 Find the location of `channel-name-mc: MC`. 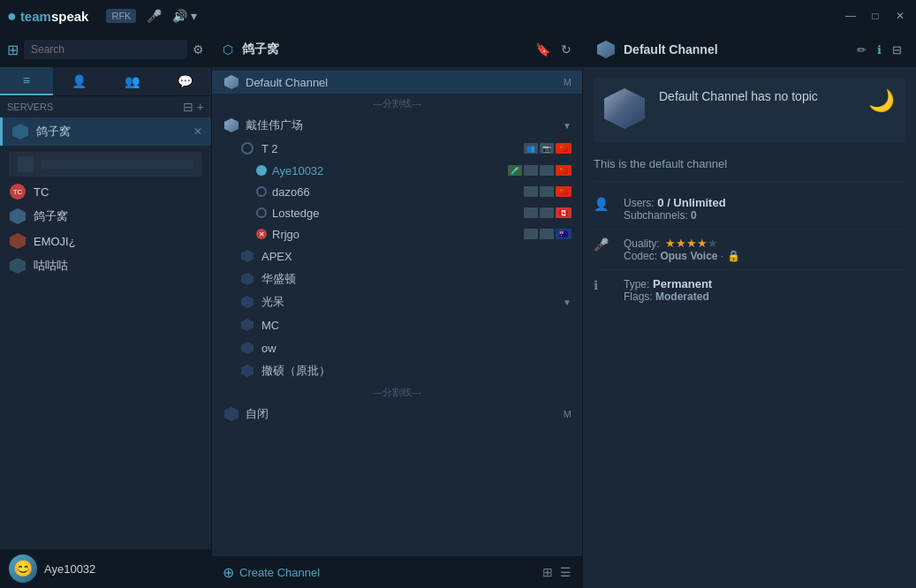

channel-name-mc: MC is located at coordinates (417, 325).